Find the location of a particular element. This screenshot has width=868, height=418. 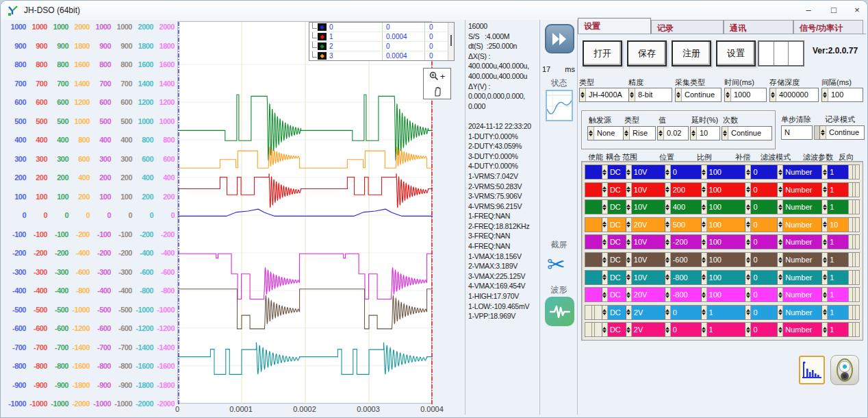

channel-scale: 1 is located at coordinates (726, 330).